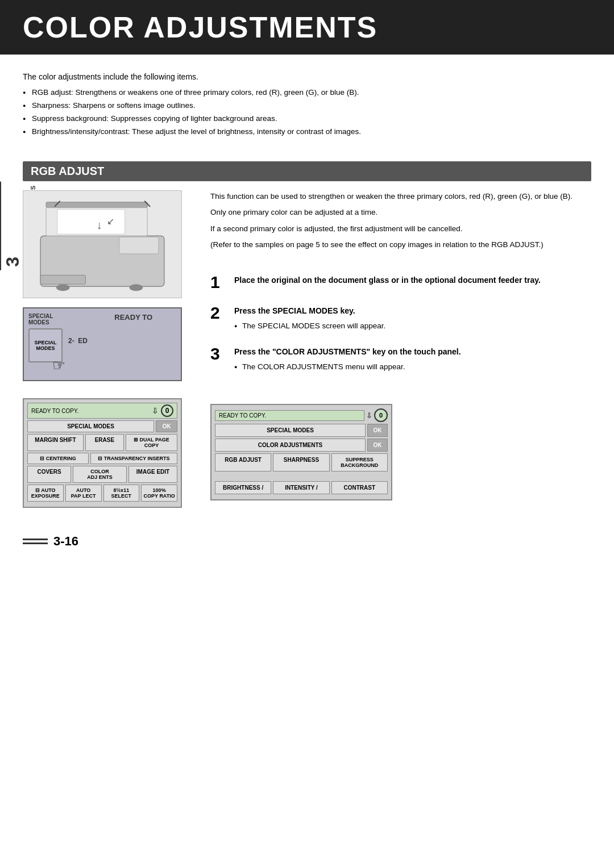 The width and height of the screenshot is (614, 868). Describe the element at coordinates (388, 280) in the screenshot. I see `step-1-bold: Place the original on the document glass…` at that location.